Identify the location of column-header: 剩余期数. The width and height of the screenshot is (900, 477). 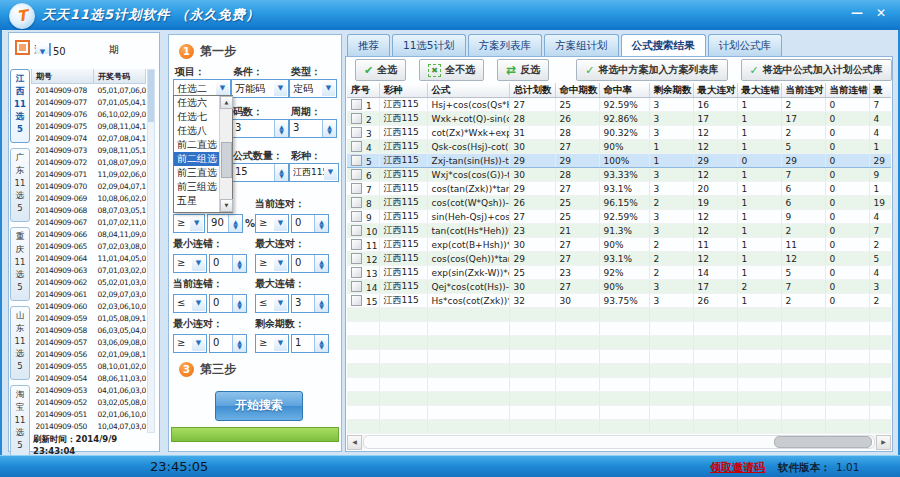
(671, 90).